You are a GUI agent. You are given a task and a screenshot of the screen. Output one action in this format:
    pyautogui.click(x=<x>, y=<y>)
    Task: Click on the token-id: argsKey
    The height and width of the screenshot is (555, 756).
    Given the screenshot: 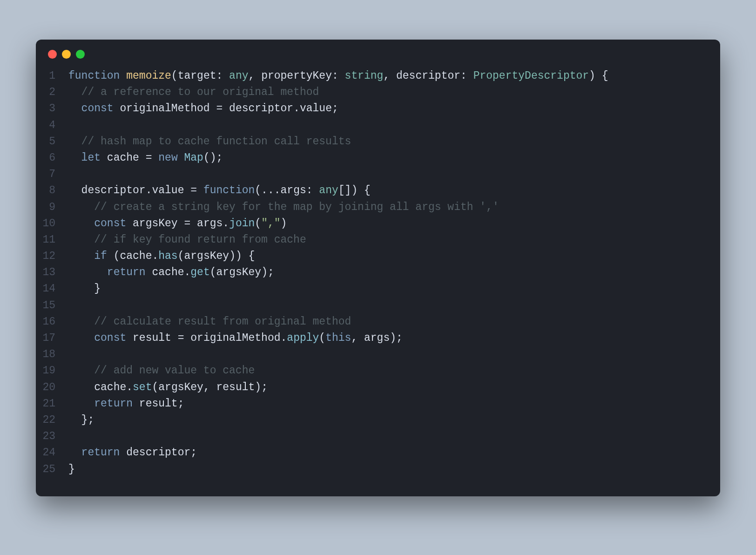 What is the action you would take?
    pyautogui.click(x=181, y=387)
    